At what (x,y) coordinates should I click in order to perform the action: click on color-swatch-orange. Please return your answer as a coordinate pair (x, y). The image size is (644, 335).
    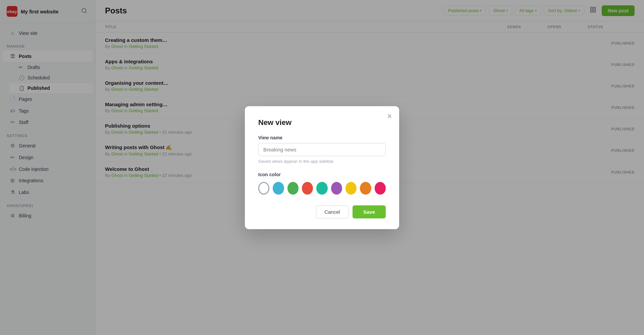
    Looking at the image, I should click on (366, 188).